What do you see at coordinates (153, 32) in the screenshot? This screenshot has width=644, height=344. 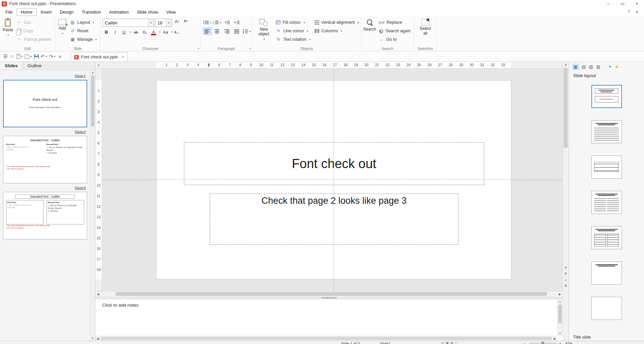 I see `font-colour-button: A` at bounding box center [153, 32].